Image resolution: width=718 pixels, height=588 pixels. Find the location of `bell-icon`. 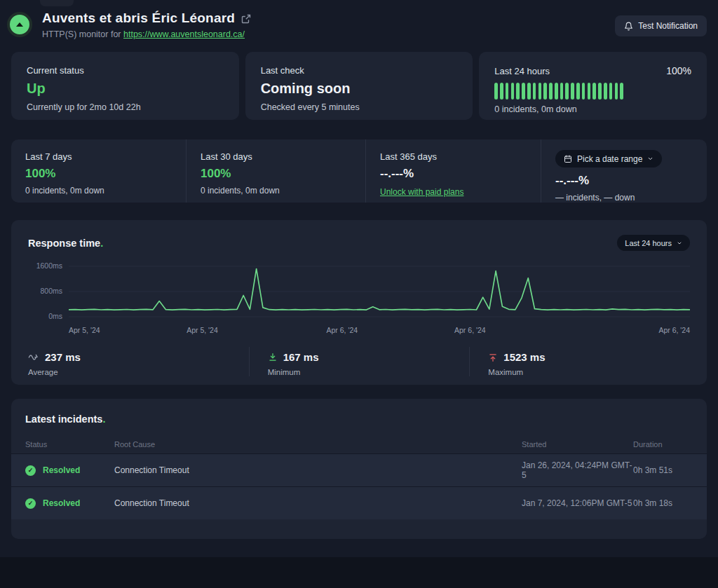

bell-icon is located at coordinates (628, 27).